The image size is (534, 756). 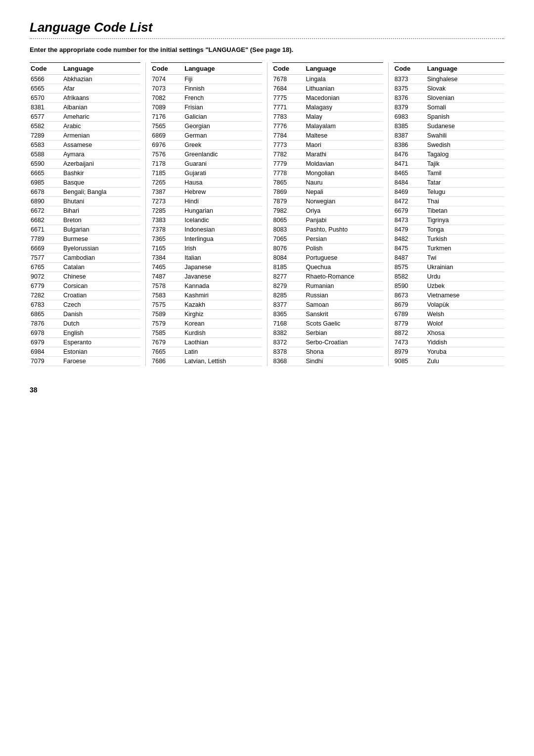 What do you see at coordinates (85, 333) in the screenshot?
I see `table-row: 6978English` at bounding box center [85, 333].